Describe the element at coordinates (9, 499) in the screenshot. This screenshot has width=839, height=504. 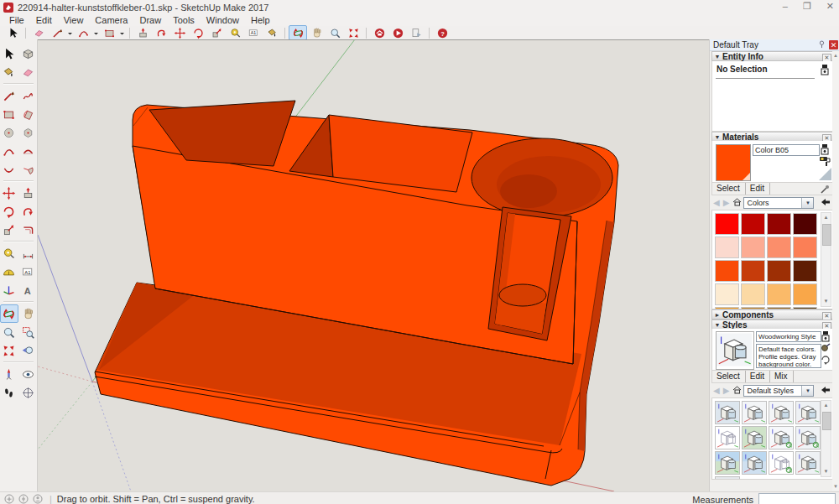
I see `geolocation-icon` at that location.